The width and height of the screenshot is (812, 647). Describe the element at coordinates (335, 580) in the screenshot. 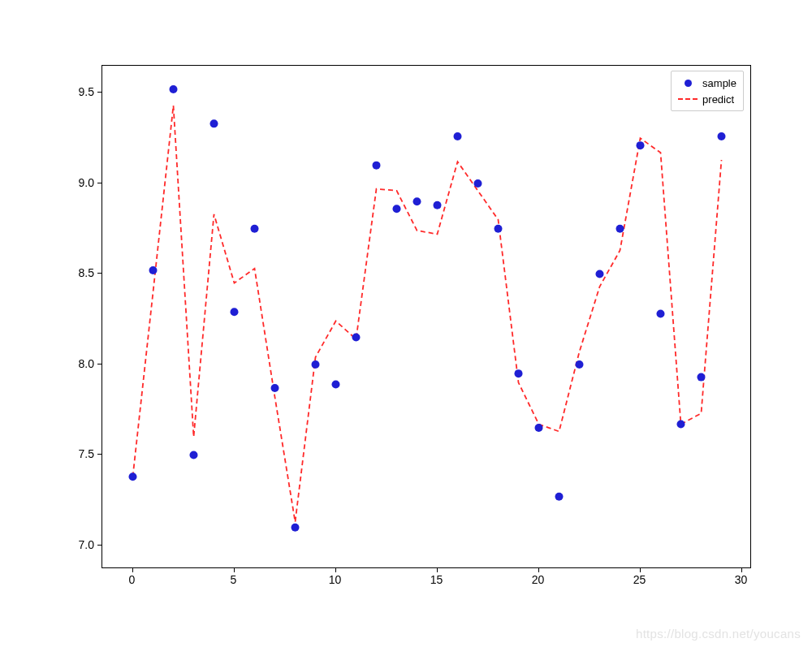

I see `x-tick-label: 10` at that location.